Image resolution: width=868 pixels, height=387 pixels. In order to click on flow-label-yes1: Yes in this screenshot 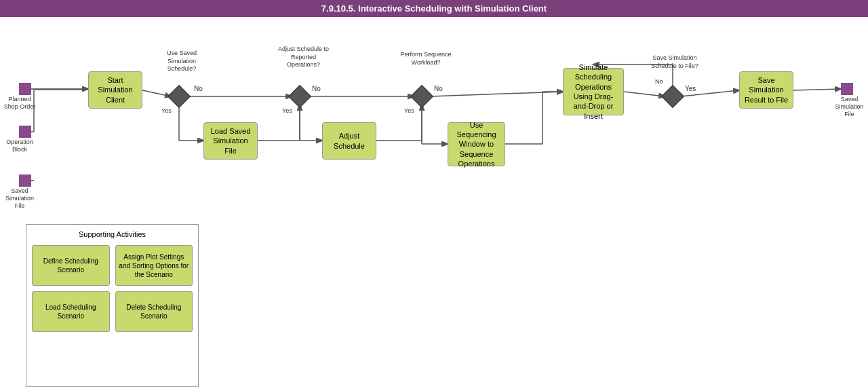, I will do `click(167, 111)`.